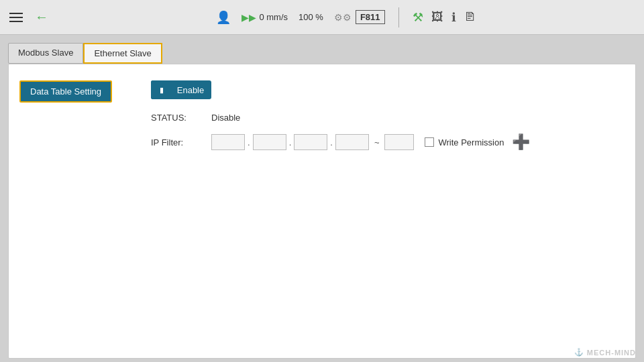 The height and width of the screenshot is (362, 644). Describe the element at coordinates (311, 17) in the screenshot. I see `percent-display: 100 %` at that location.